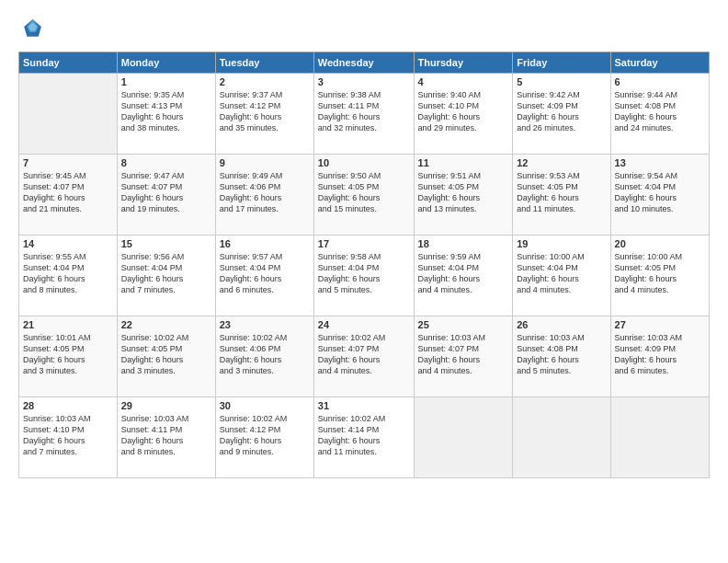  Describe the element at coordinates (463, 325) in the screenshot. I see `day-number: 25` at that location.